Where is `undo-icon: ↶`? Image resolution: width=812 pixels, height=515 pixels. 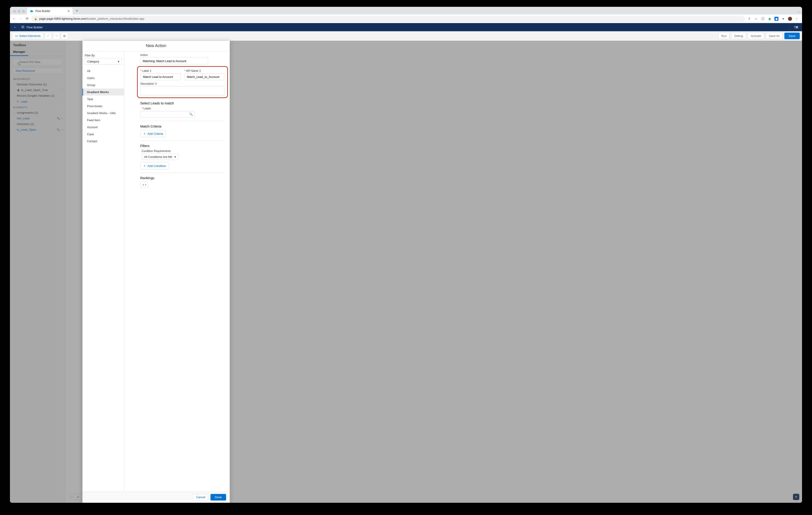
undo-icon: ↶ is located at coordinates (48, 36).